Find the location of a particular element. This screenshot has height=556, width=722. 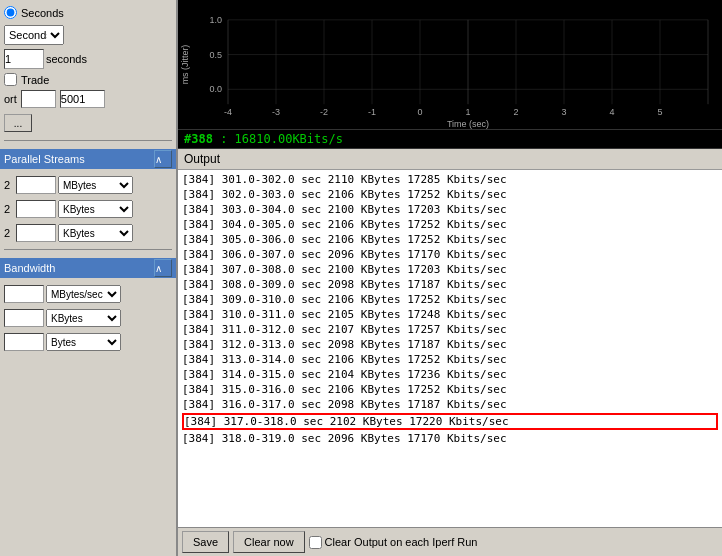

spinbox-row: seconds is located at coordinates (88, 59).